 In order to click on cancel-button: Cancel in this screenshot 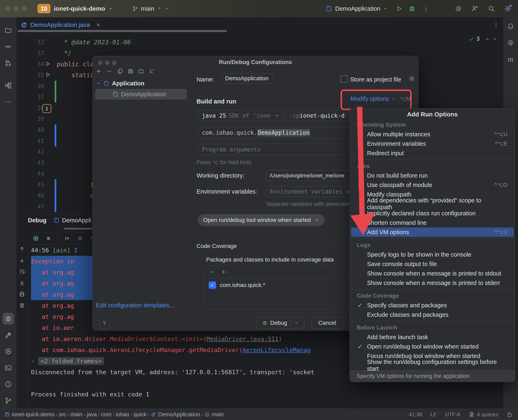, I will do `click(327, 323)`.